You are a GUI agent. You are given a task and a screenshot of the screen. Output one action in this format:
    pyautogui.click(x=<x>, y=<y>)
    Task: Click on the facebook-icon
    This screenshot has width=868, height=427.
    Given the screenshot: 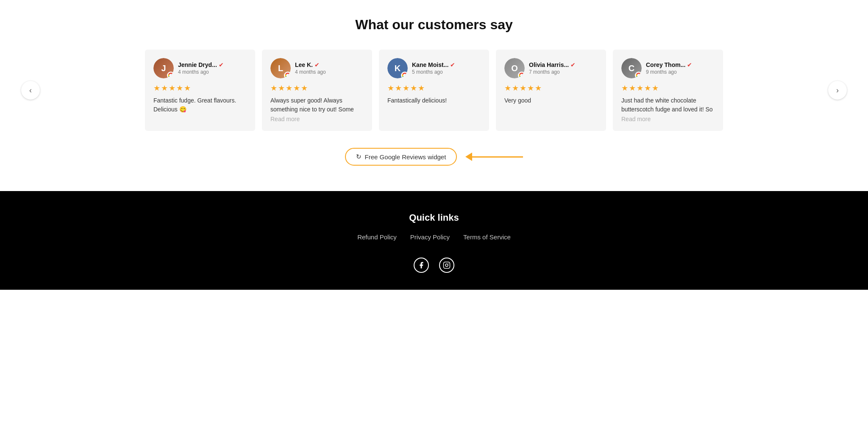 What is the action you would take?
    pyautogui.click(x=421, y=265)
    